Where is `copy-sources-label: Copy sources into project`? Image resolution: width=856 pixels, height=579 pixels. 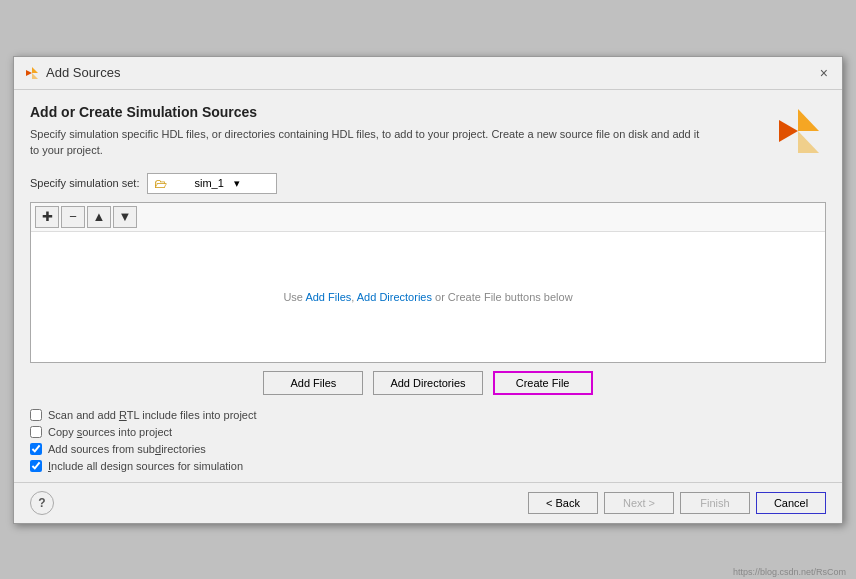 copy-sources-label: Copy sources into project is located at coordinates (110, 432).